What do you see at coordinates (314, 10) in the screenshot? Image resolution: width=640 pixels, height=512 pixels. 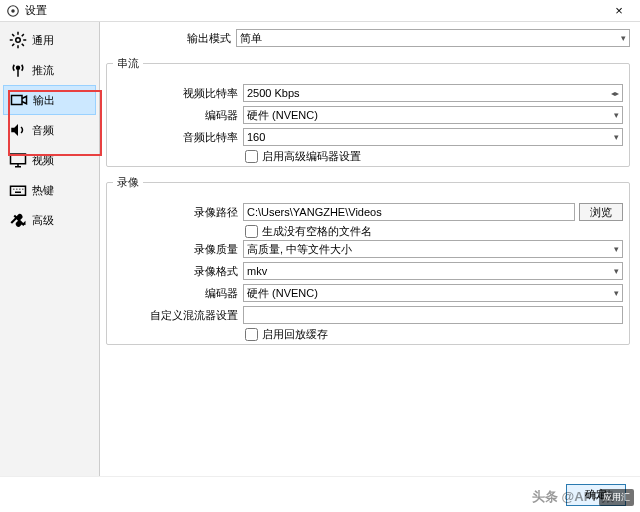 I see `window-title: 设置` at bounding box center [314, 10].